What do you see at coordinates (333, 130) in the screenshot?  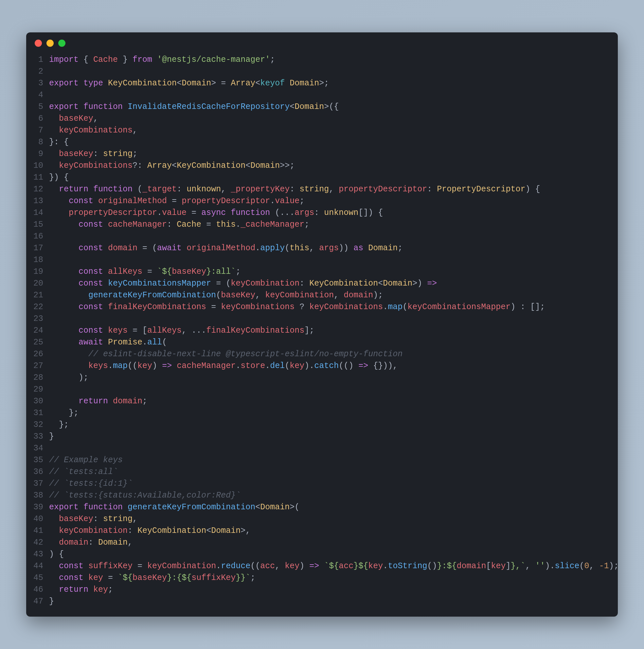 I see `code-line: keyCombinations,` at bounding box center [333, 130].